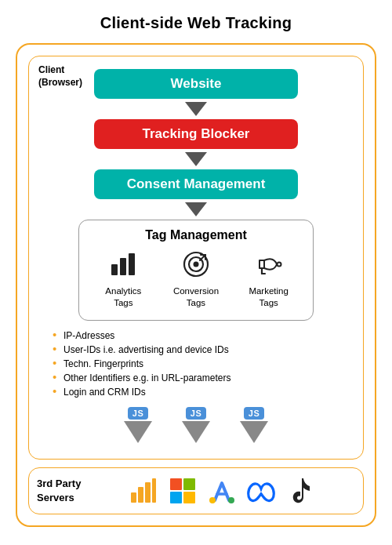 This screenshot has width=392, height=545. What do you see at coordinates (269, 279) in the screenshot?
I see `marketing-tag-item: MarketingTags` at bounding box center [269, 279].